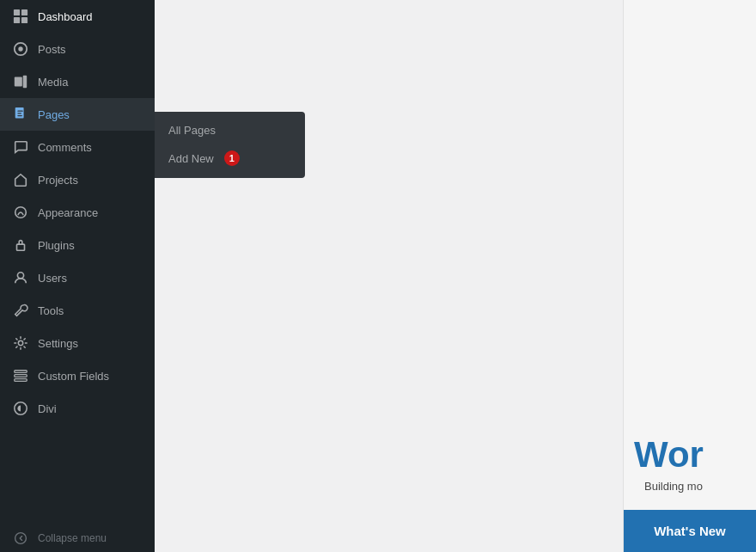 This screenshot has height=552, width=756. What do you see at coordinates (77, 278) in the screenshot?
I see `sidebar-item-users: Users` at bounding box center [77, 278].